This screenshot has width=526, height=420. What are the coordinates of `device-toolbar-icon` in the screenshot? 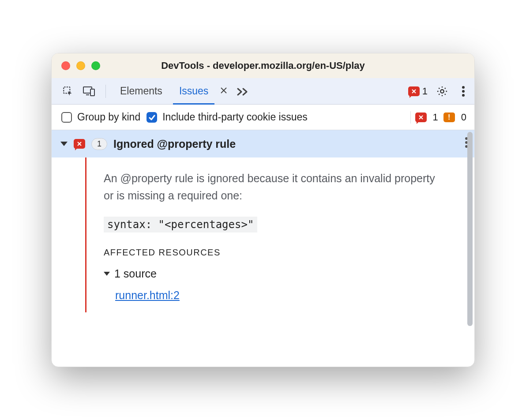 It's located at (89, 91).